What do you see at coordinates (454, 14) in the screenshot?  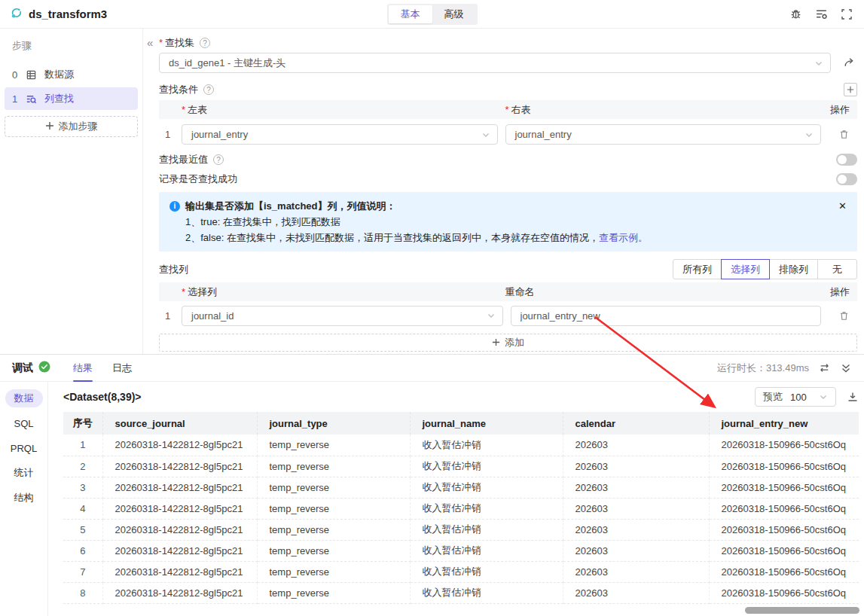 I see `tab-advanced: 高级` at bounding box center [454, 14].